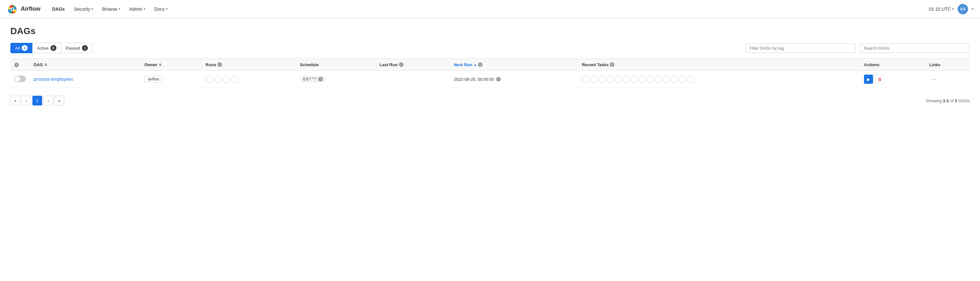 The height and width of the screenshot is (281, 980). I want to click on schedule-value: 0 0 * * *, so click(310, 79).